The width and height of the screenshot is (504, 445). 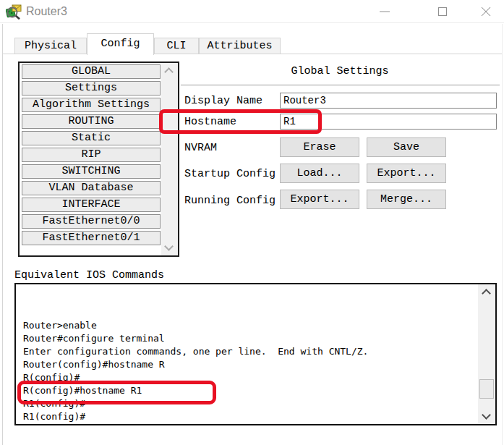 I want to click on hostname-input, so click(x=388, y=122).